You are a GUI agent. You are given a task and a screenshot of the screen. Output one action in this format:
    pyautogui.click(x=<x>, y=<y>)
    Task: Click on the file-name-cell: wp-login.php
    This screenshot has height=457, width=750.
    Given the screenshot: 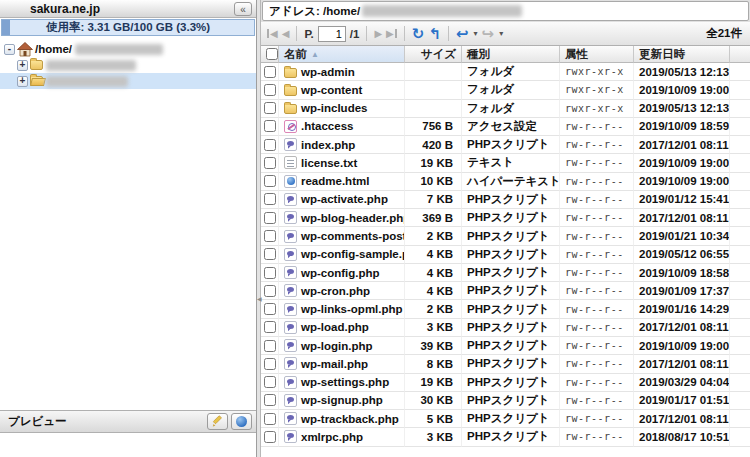 What is the action you would take?
    pyautogui.click(x=342, y=346)
    